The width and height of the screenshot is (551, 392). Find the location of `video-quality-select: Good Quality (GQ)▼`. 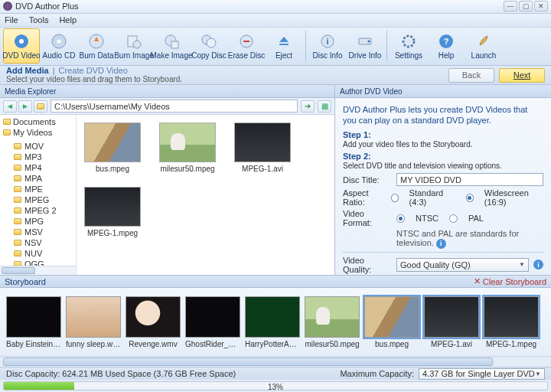

video-quality-select: Good Quality (GQ)▼ is located at coordinates (462, 265).